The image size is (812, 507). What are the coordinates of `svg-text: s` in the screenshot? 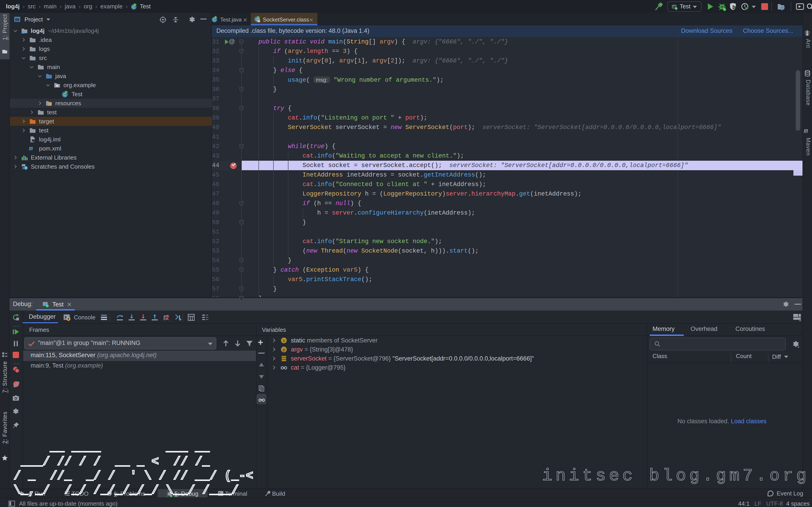 It's located at (284, 341).